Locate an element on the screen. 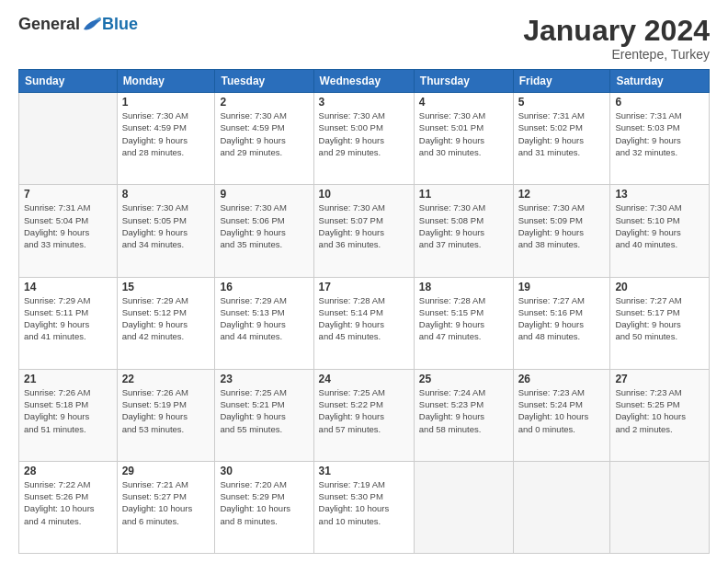 This screenshot has height=563, width=728. title-section: January 2024 Erentepe, Turkey is located at coordinates (616, 39).